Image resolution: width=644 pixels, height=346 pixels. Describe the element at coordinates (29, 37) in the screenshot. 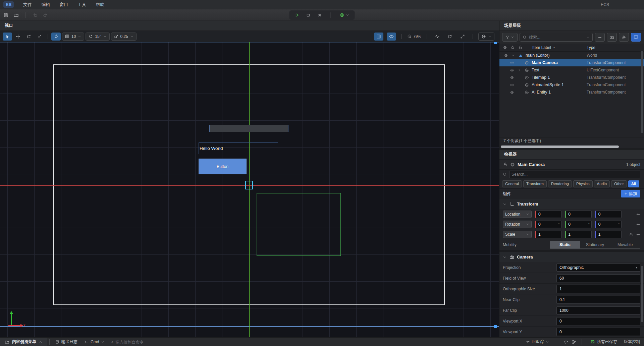

I see `rotate-tool-button` at that location.